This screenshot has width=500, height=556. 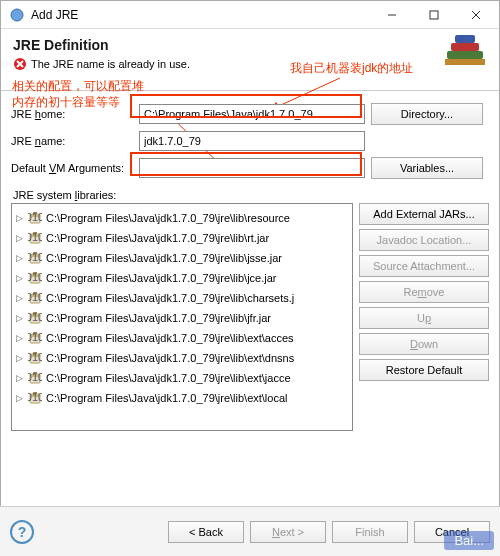 What do you see at coordinates (288, 532) in the screenshot?
I see `next-button: Next >` at bounding box center [288, 532].